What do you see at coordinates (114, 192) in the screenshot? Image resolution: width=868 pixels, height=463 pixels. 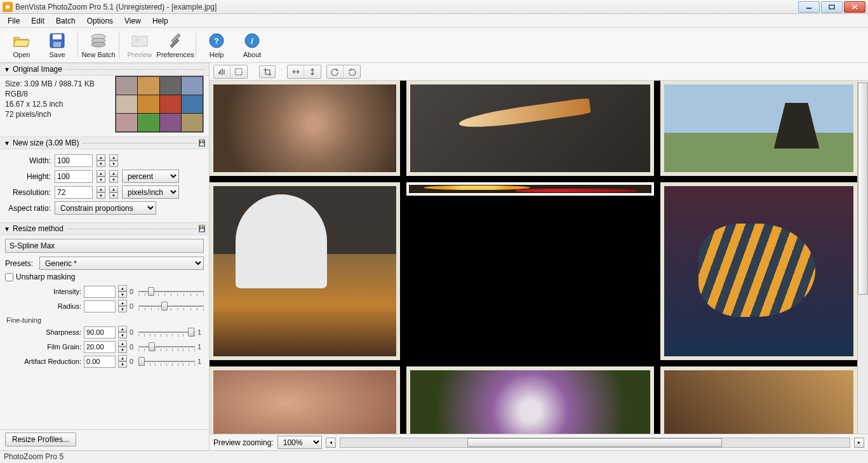 I see `res-spinner-2: ▲▼` at bounding box center [114, 192].